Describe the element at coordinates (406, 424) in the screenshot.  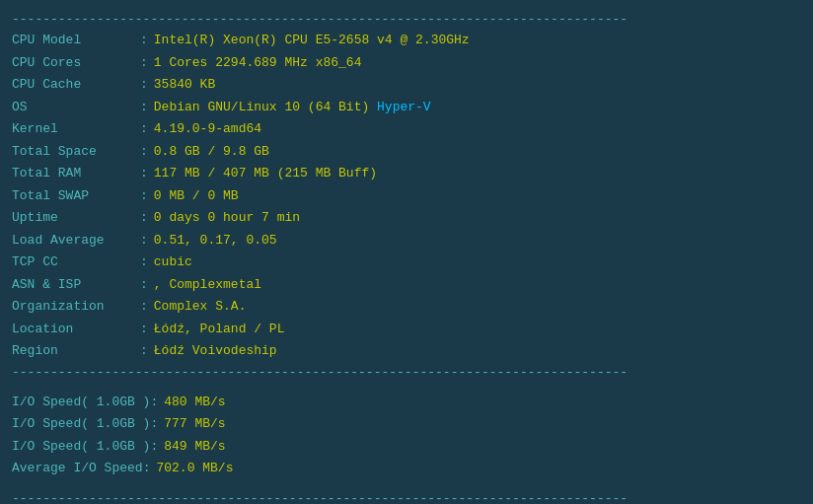
I see `io-row: I/O Speed( 1.0GB ): 777 MB/s` at that location.